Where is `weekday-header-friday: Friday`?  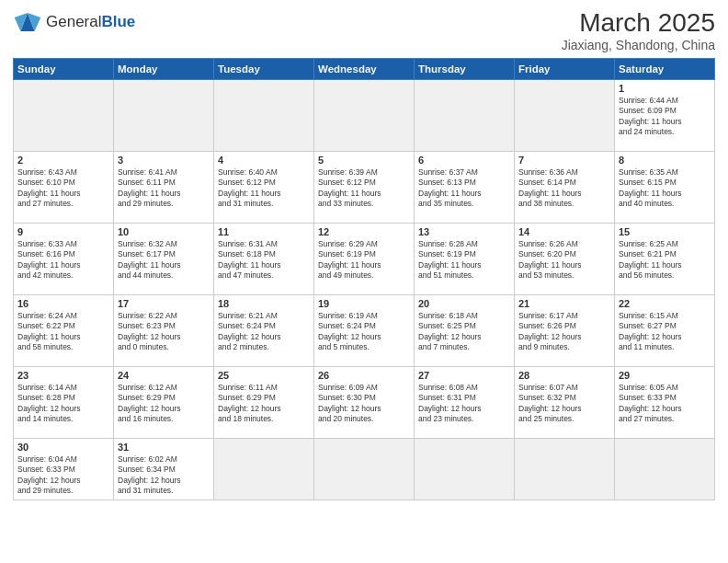
weekday-header-friday: Friday is located at coordinates (564, 68).